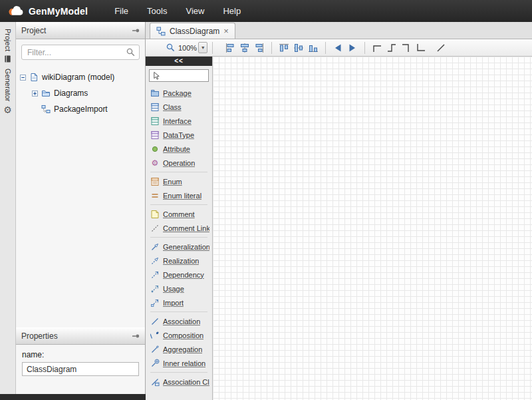 Image resolution: width=532 pixels, height=400 pixels. I want to click on top-menubar: GenMyModel File Tools View Help, so click(266, 11).